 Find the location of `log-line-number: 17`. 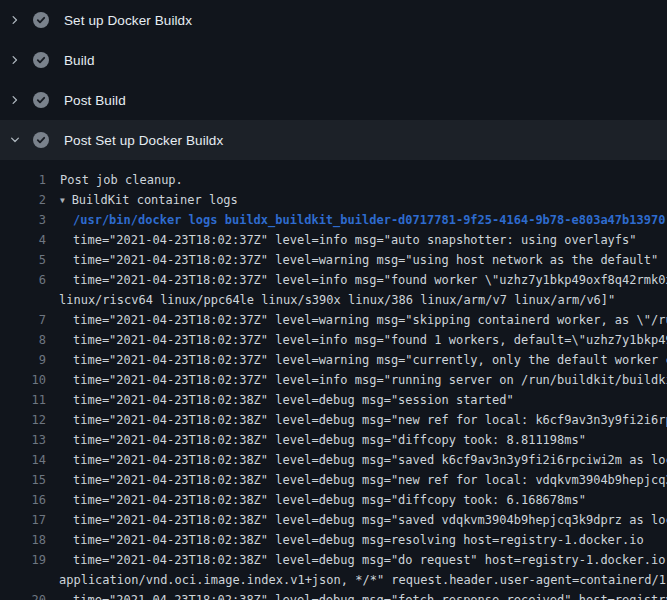

log-line-number: 17 is located at coordinates (23, 520).